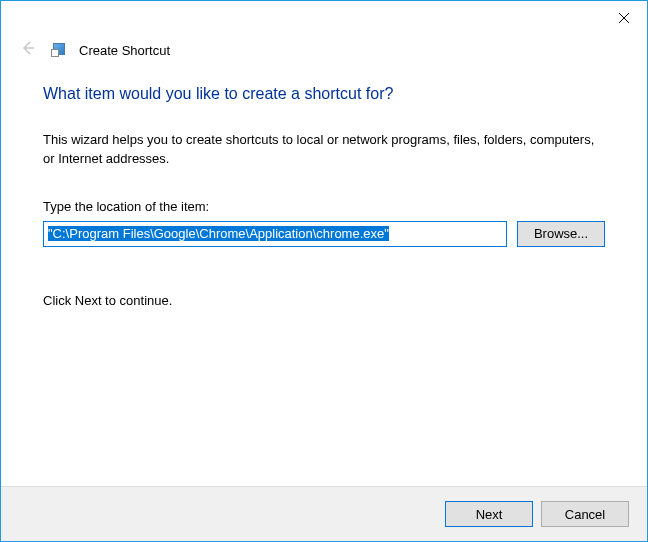 The width and height of the screenshot is (648, 542). Describe the element at coordinates (489, 514) in the screenshot. I see `next-button: Next` at that location.